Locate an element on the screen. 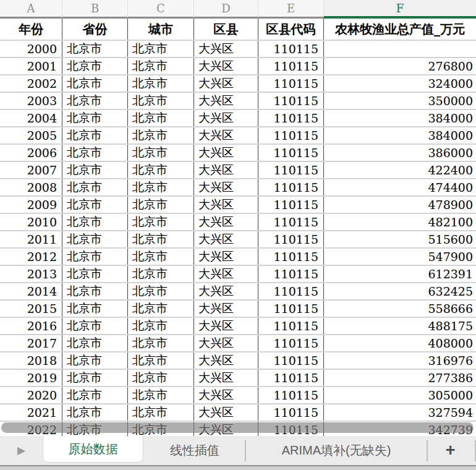  sheet-tab-2: 线性插值 is located at coordinates (195, 450).